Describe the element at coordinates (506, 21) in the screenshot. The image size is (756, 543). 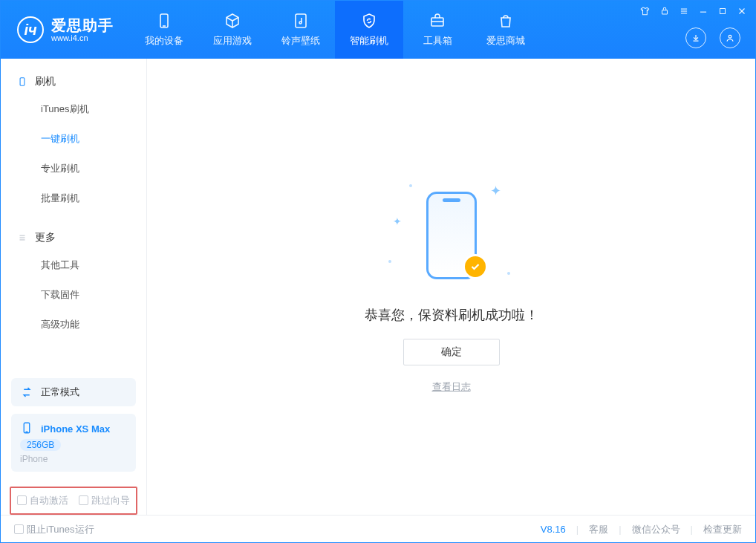
I see `bag-icon` at that location.